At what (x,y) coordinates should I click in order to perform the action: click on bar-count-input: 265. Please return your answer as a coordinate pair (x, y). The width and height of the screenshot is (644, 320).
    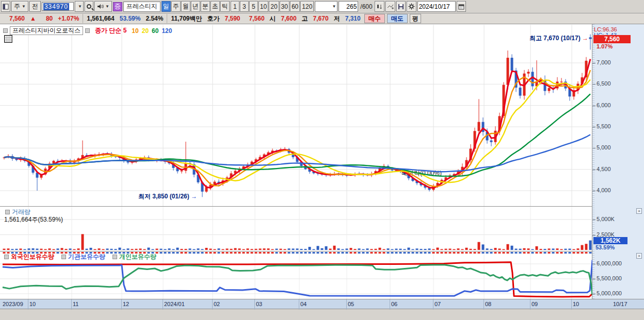
    Looking at the image, I should click on (348, 6).